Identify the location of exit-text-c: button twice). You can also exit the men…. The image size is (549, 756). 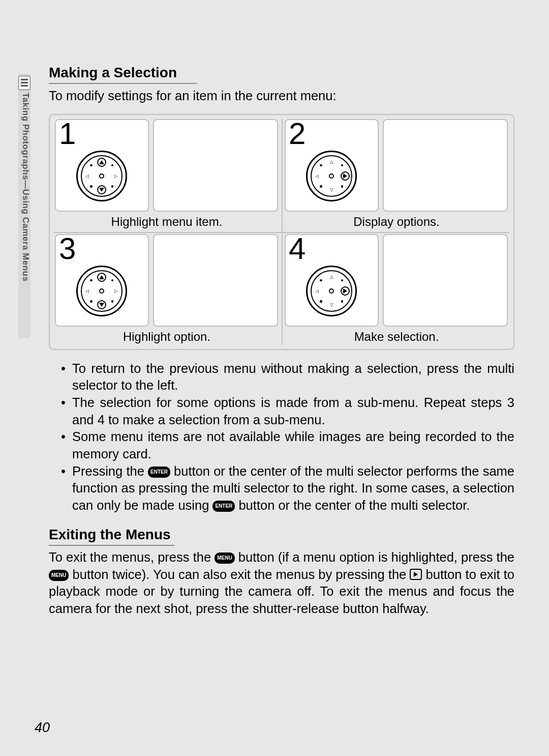
(239, 574).